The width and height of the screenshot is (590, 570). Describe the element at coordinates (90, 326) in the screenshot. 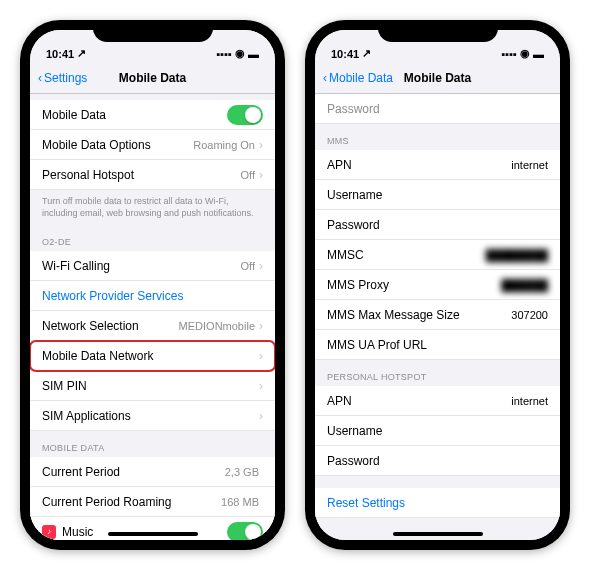

I see `network-selection-label: Network Selection` at that location.